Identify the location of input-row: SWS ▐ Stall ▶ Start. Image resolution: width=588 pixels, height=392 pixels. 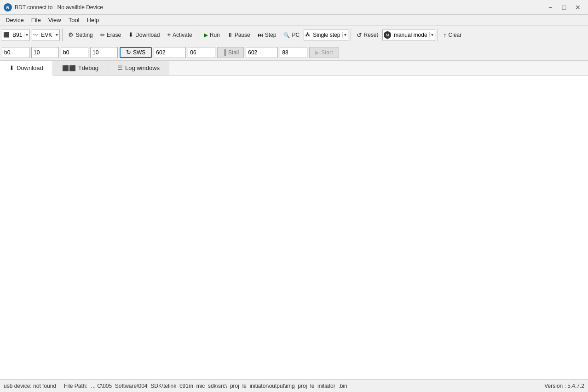
(294, 53).